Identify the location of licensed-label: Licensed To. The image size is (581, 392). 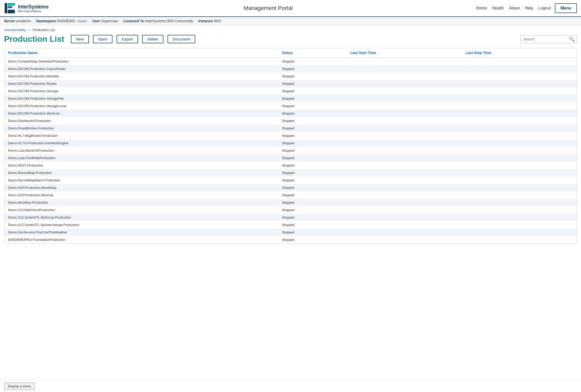
(134, 21).